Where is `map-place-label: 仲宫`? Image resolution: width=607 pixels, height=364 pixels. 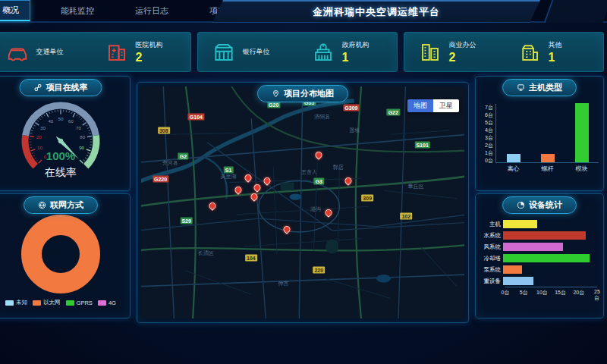 map-place-label: 仲宫 is located at coordinates (283, 284).